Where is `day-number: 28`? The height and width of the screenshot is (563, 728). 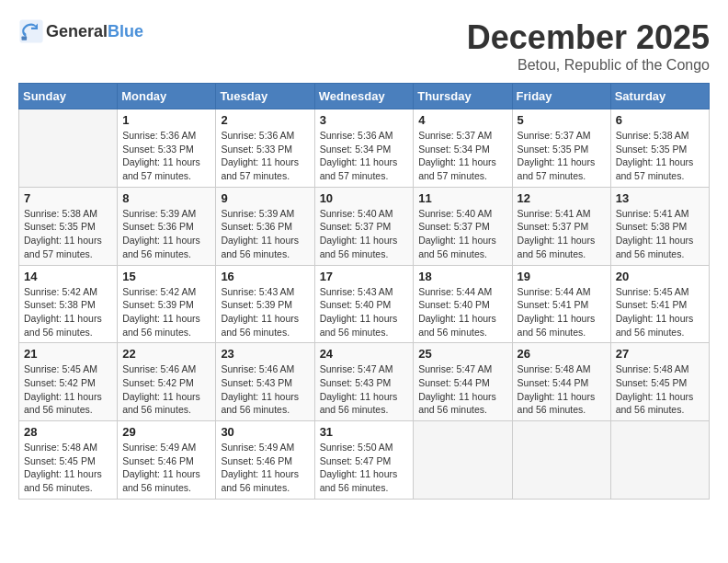 day-number: 28 is located at coordinates (68, 432).